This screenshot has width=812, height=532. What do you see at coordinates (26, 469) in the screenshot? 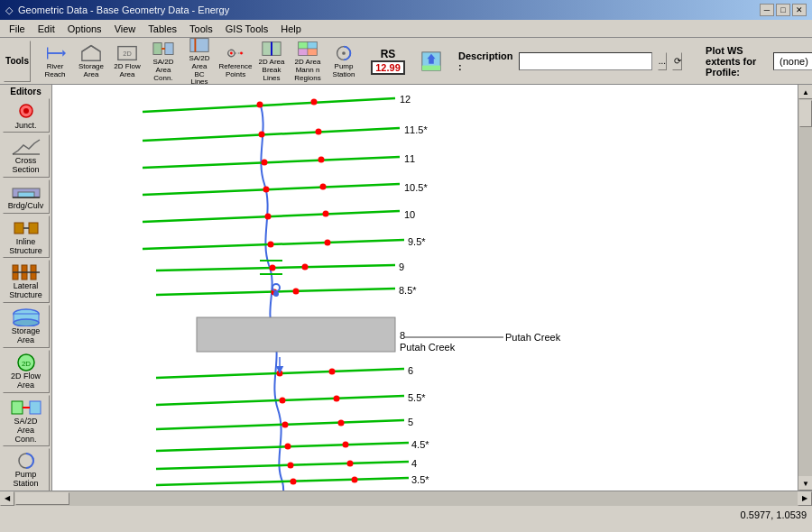
I see `pump-station-editor-button: PumpStation` at bounding box center [26, 469].